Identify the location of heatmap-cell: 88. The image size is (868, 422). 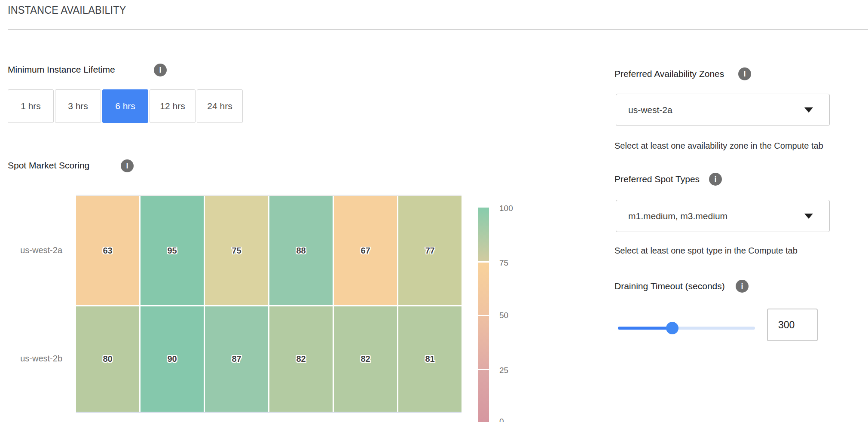
(301, 251).